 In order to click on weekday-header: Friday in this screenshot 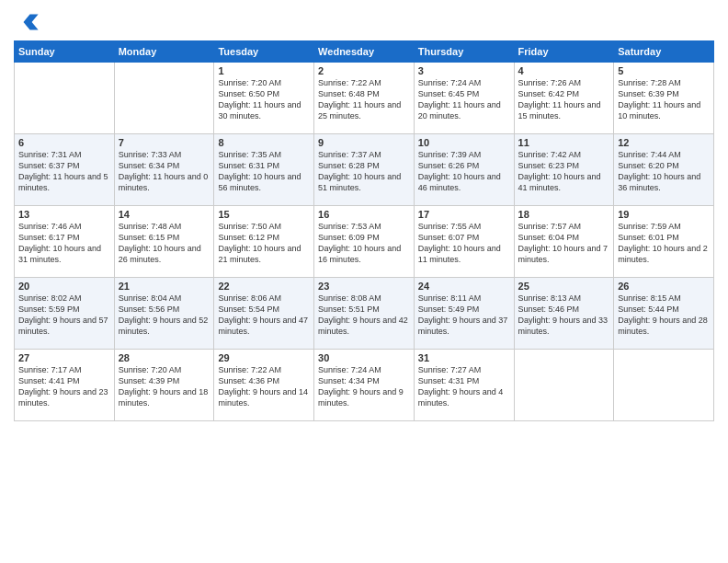, I will do `click(564, 52)`.